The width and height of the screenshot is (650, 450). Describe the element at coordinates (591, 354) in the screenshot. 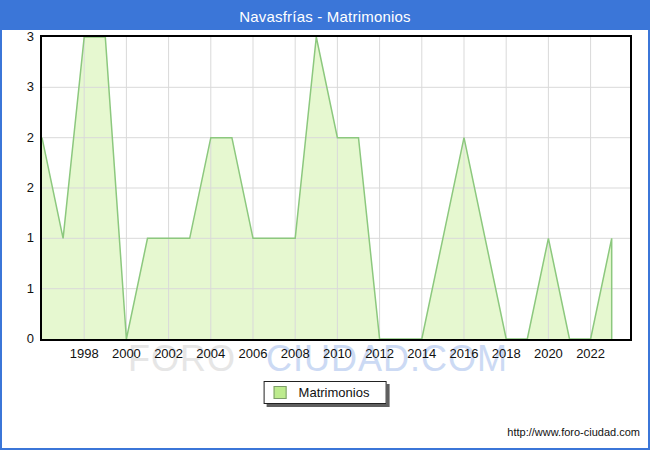

I see `x-tick-label: 2022` at that location.